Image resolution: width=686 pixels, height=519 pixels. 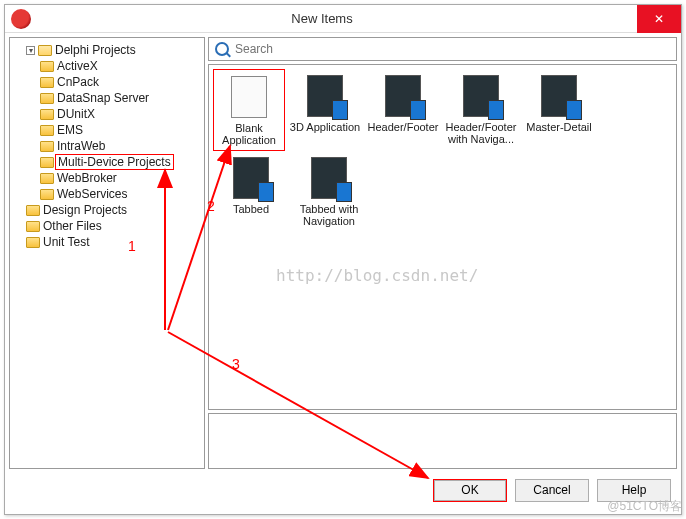 I want to click on tree-node: EMS, so click(x=121, y=130).